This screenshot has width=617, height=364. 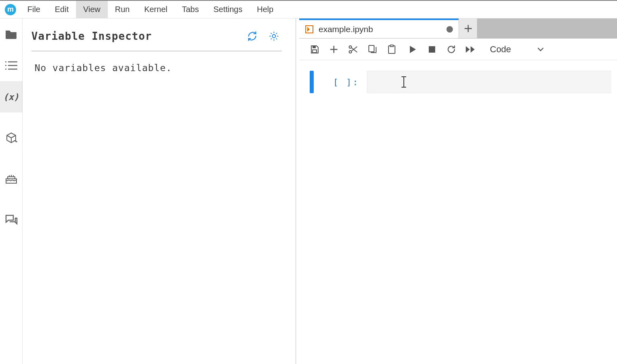 What do you see at coordinates (122, 10) in the screenshot?
I see `menu-run: Run` at bounding box center [122, 10].